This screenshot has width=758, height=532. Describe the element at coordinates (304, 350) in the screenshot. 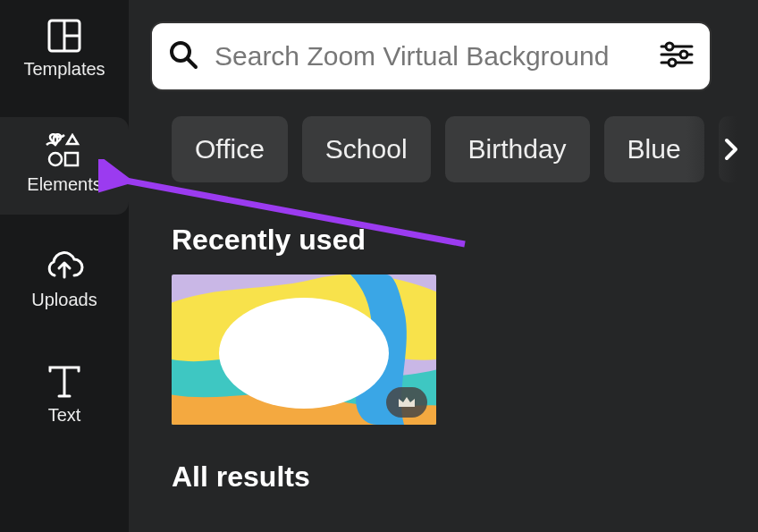

I see `recent-template-thumb` at that location.